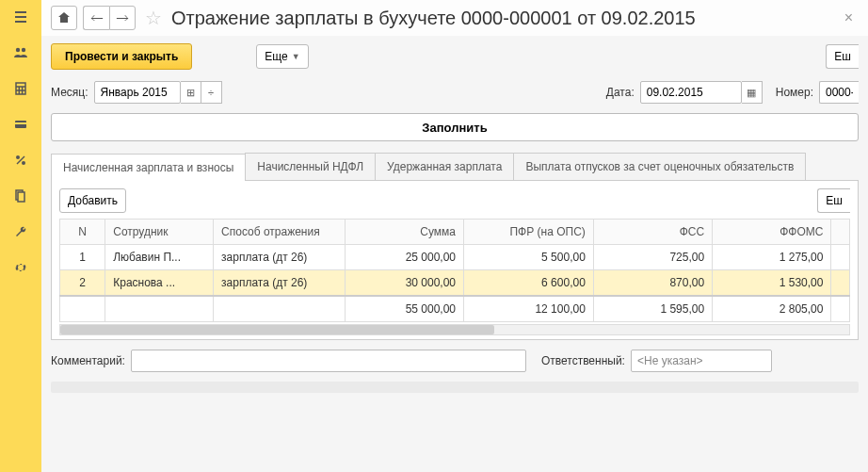 The height and width of the screenshot is (472, 868). I want to click on tab-withheld: Удержанная зарплата, so click(444, 166).